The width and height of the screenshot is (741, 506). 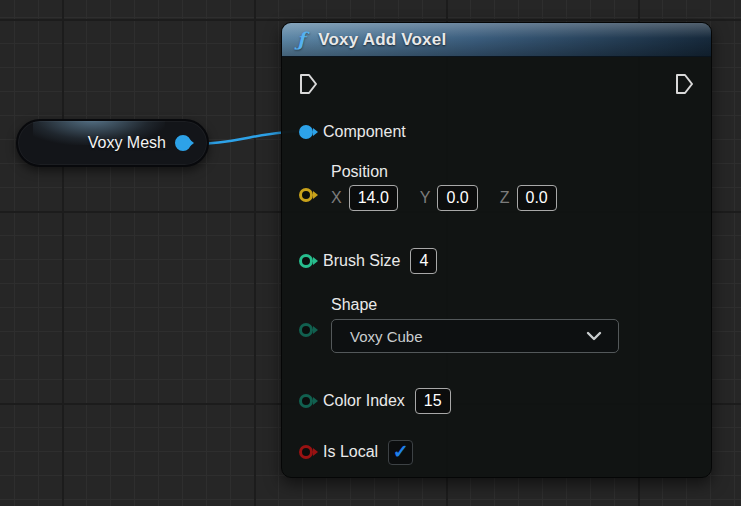 I want to click on position-pin, so click(x=306, y=195).